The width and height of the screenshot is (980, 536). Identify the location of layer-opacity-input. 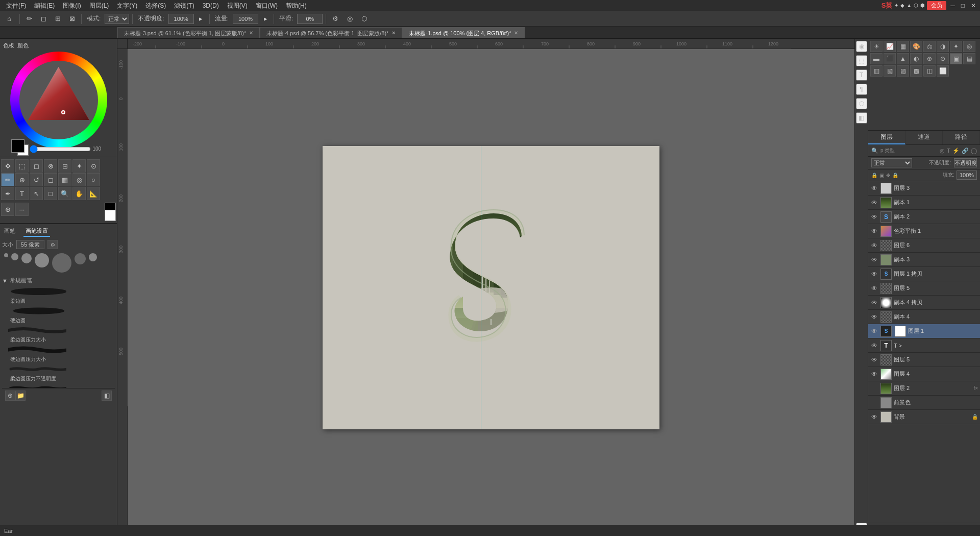
(966, 163).